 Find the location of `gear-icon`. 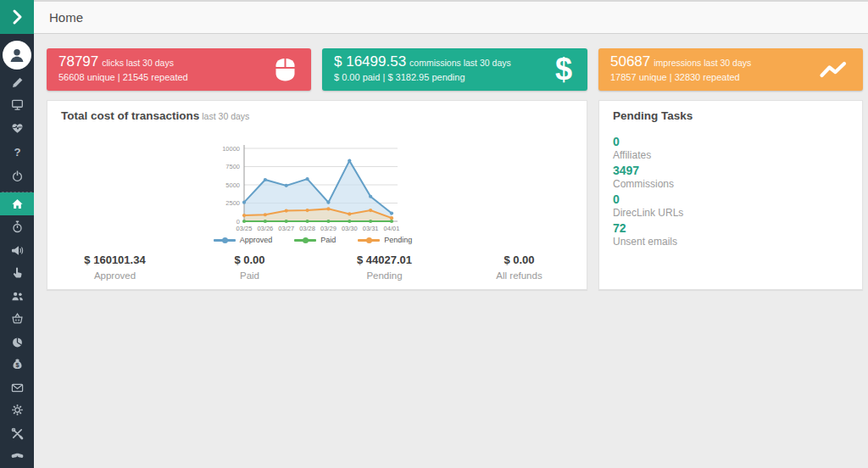

gear-icon is located at coordinates (17, 410).